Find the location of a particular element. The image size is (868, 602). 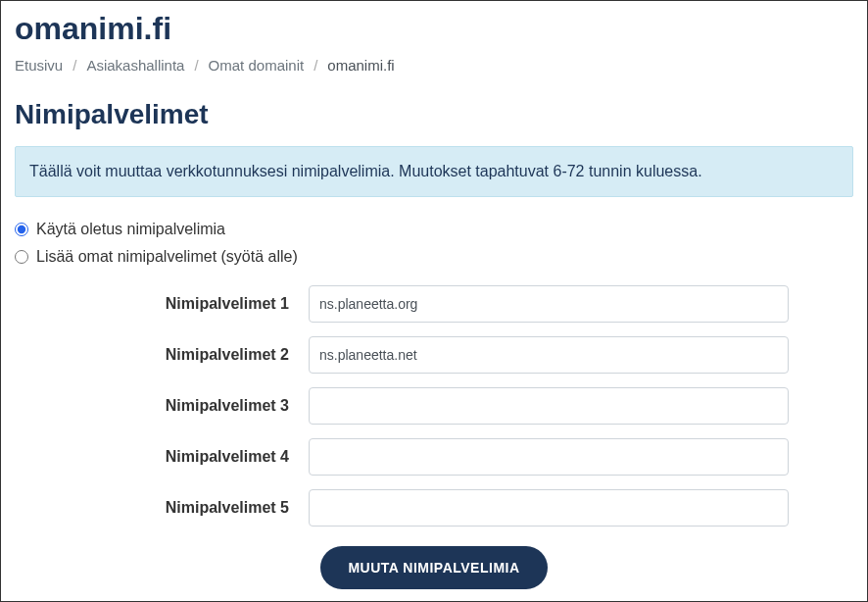

submit-button: MUUTA NIMIPALVELIMIA is located at coordinates (433, 568).